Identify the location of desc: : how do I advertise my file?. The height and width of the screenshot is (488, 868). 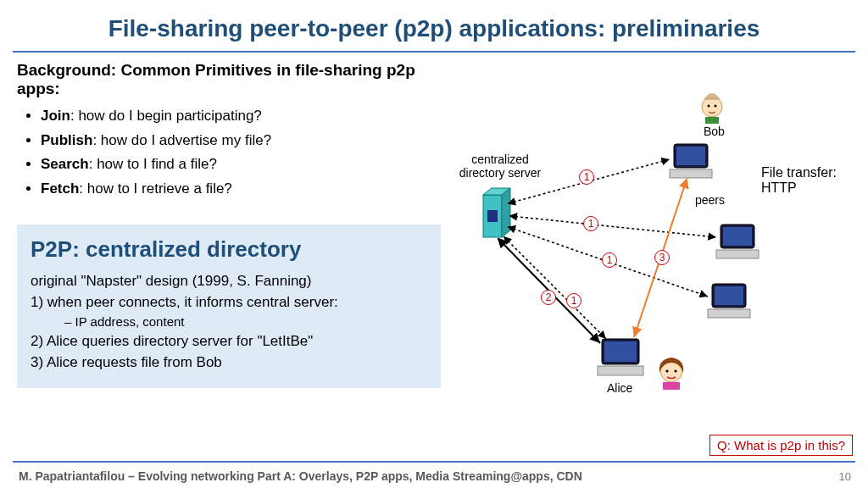
(181, 141).